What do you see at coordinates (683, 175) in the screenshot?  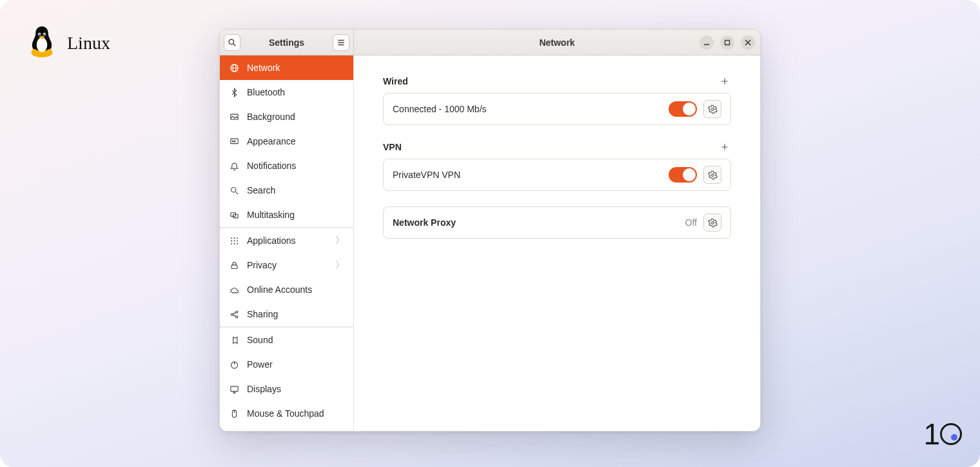 I see `vpn-toggle` at bounding box center [683, 175].